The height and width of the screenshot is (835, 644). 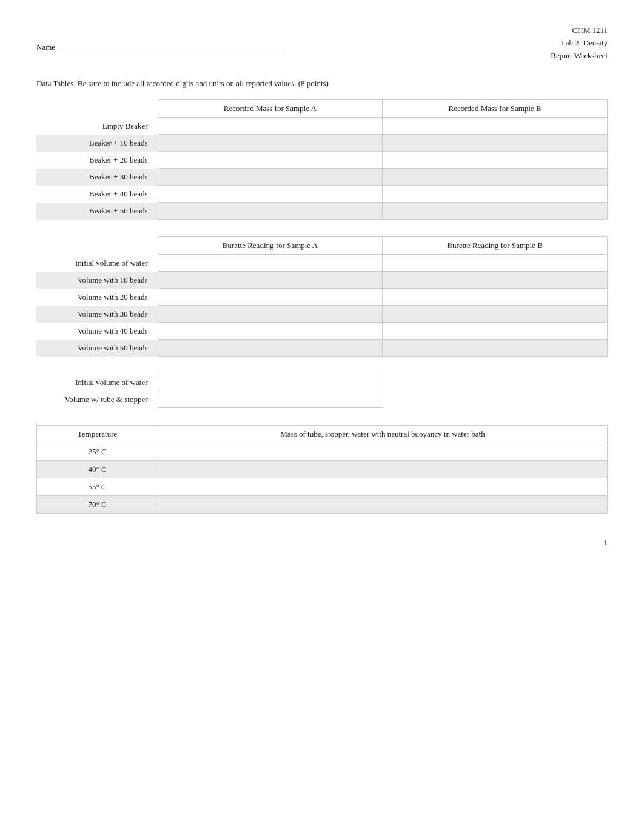 I want to click on name-underline, so click(x=171, y=47).